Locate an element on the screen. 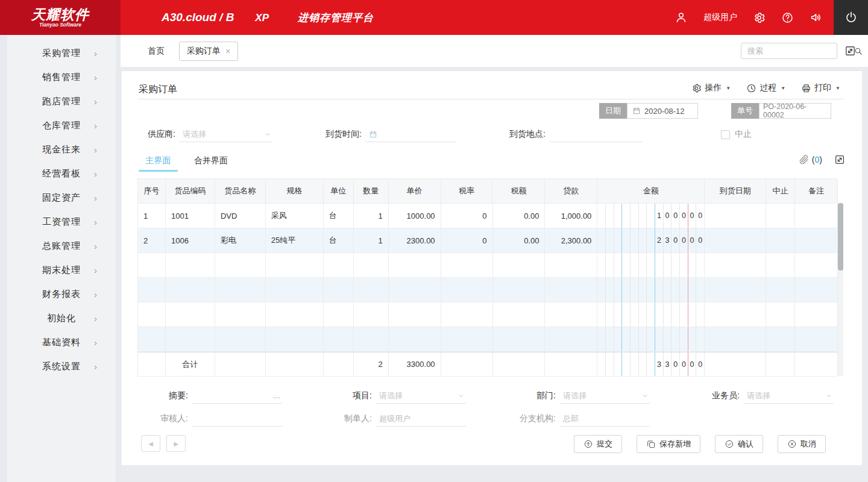 The height and width of the screenshot is (482, 868). abort-group: 中止 is located at coordinates (738, 134).